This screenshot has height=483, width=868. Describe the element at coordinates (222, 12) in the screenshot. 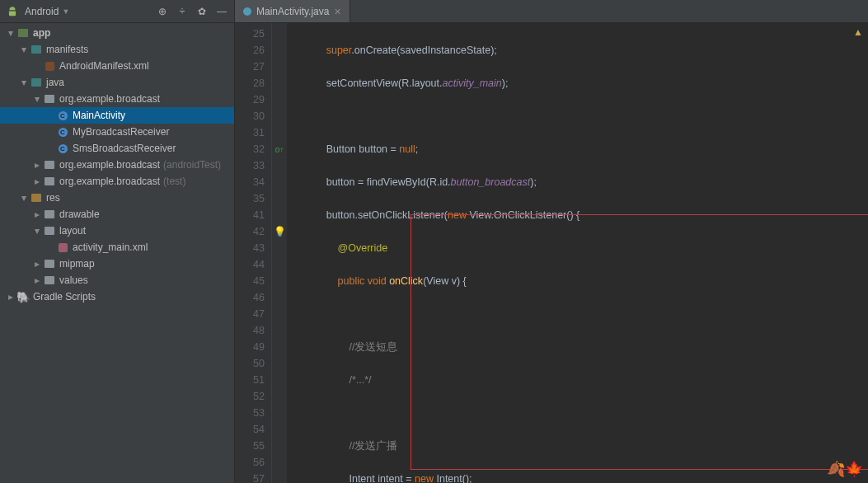

I see `collapse-icon: —` at that location.